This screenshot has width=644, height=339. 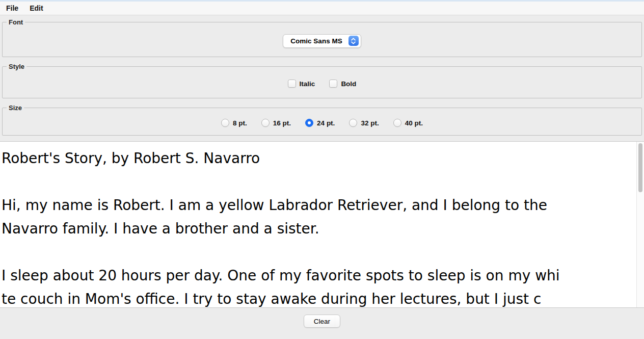 I want to click on size-radio-8pt-row: 8 pt., so click(x=234, y=123).